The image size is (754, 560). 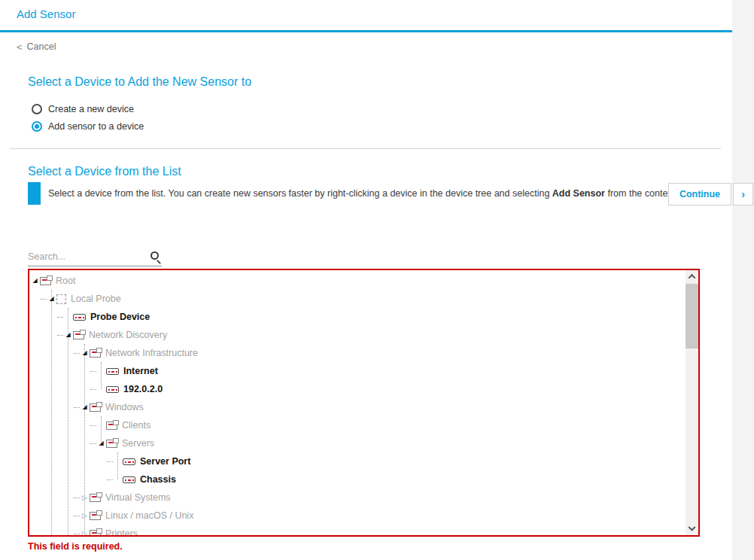 What do you see at coordinates (87, 108) in the screenshot?
I see `radio-create-new-device: Create a new device` at bounding box center [87, 108].